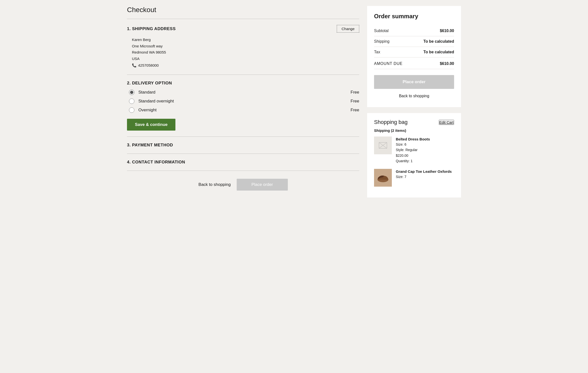  What do you see at coordinates (243, 101) in the screenshot?
I see `delivery-label-standard-overnight: Standard overnight` at bounding box center [243, 101].